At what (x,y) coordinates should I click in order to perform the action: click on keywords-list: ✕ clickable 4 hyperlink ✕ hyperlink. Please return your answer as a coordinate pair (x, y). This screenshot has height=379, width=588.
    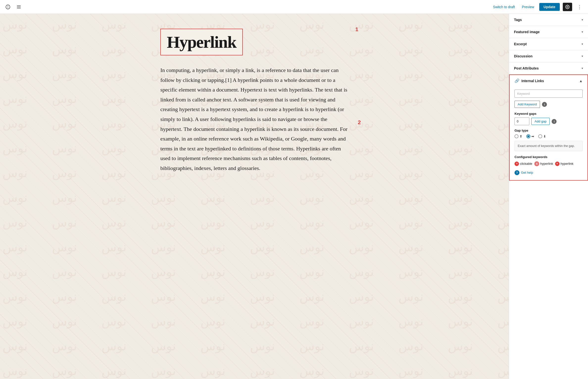
    Looking at the image, I should click on (548, 164).